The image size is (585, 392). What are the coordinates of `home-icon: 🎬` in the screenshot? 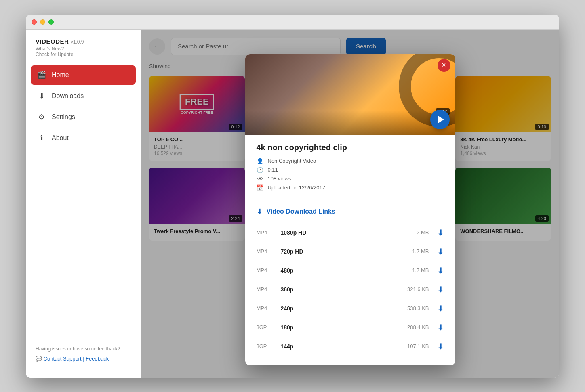 It's located at (42, 75).